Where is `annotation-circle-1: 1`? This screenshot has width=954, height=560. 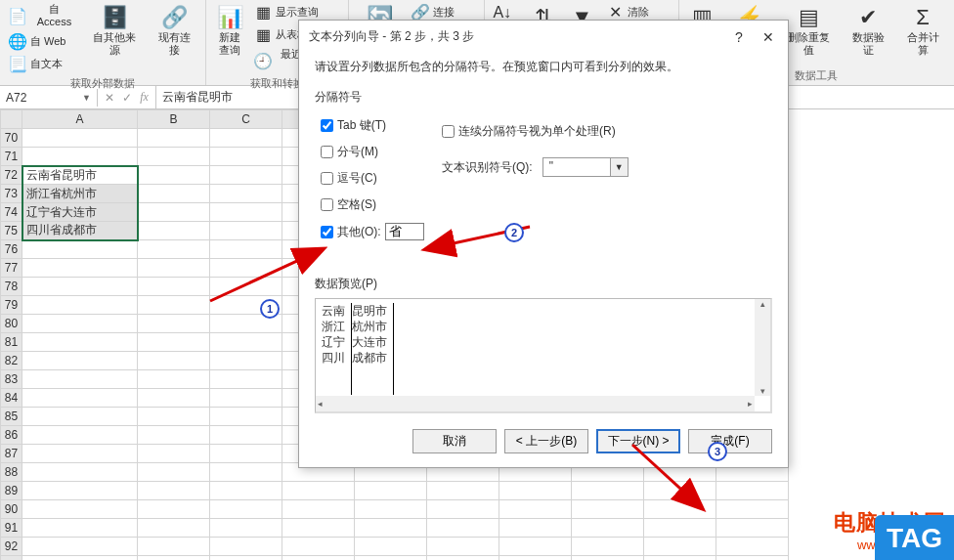 annotation-circle-1: 1 is located at coordinates (270, 309).